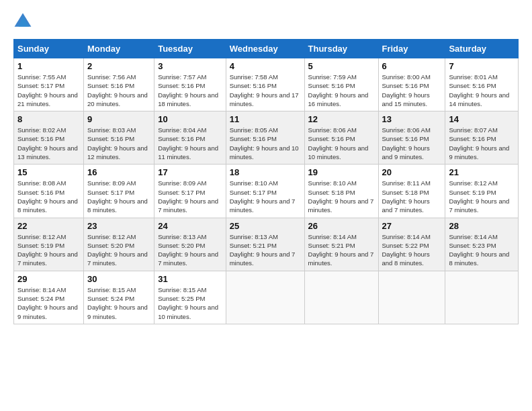 This screenshot has height=411, width=532. I want to click on day-info: Sunrise: 8:14 AMSunset: 5:21 PMDaylight:…, so click(341, 250).